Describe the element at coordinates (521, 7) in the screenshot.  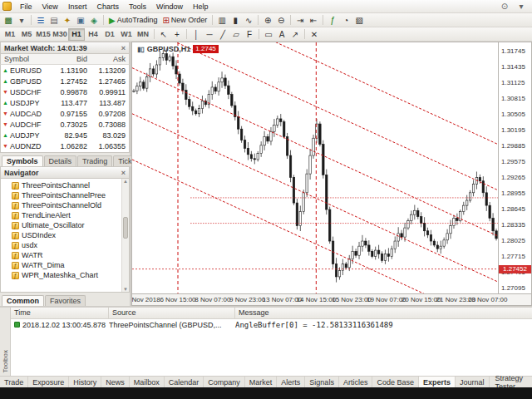
I see `community-icon: ▾` at that location.